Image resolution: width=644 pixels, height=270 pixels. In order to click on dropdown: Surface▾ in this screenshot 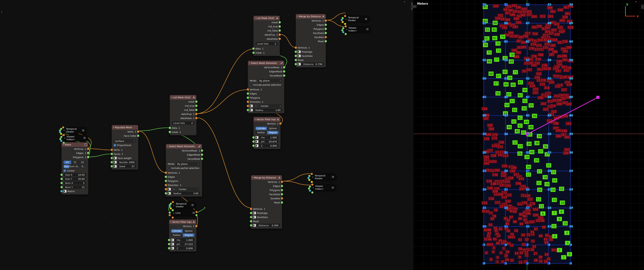, I will do `click(125, 141)`.